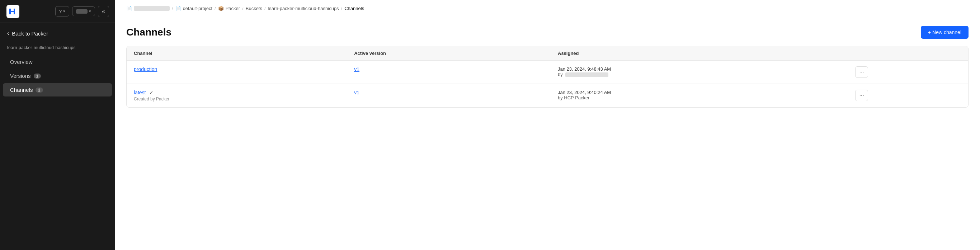 The height and width of the screenshot is (250, 980). What do you see at coordinates (699, 96) in the screenshot?
I see `assigned-cell: Jan 23, 2024, 9:40:24 AM by HCP Packer` at bounding box center [699, 96].